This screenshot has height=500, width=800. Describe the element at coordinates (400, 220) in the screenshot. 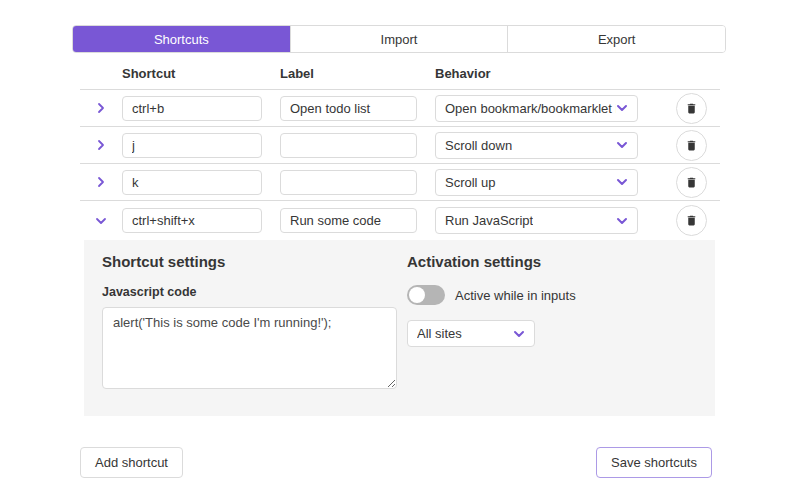

I see `table-row-expanded: Run JavaScript` at that location.